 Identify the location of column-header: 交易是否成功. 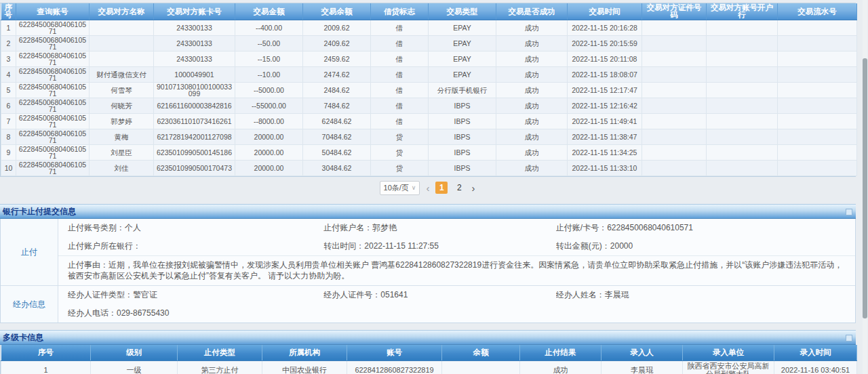
(532, 12).